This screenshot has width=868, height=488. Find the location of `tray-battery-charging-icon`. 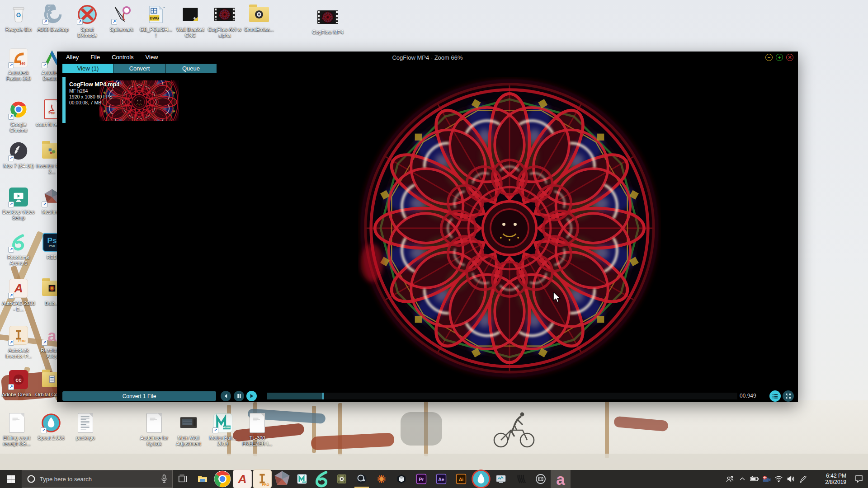

tray-battery-charging-icon is located at coordinates (754, 479).